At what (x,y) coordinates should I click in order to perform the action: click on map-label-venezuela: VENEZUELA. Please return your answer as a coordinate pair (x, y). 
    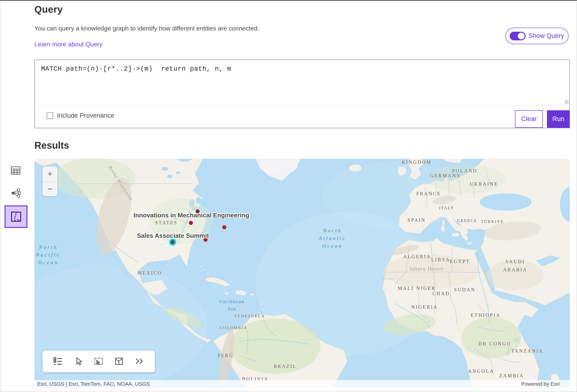
    Looking at the image, I should click on (250, 316).